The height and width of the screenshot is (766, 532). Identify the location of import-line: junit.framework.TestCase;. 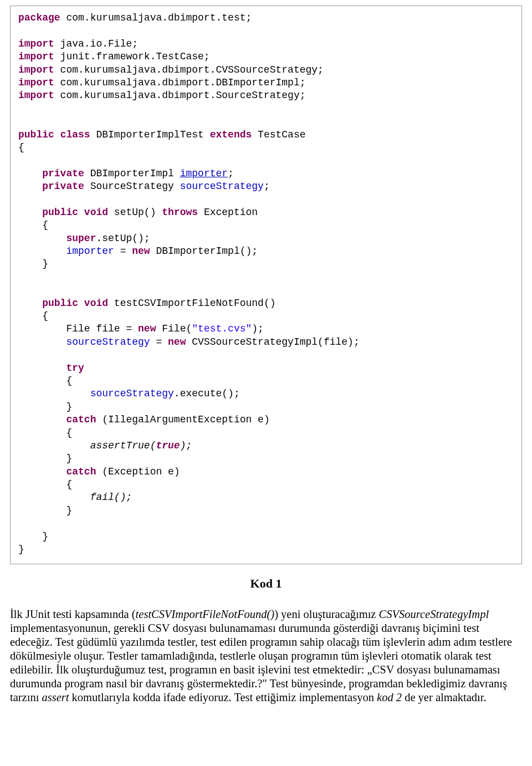
(132, 57).